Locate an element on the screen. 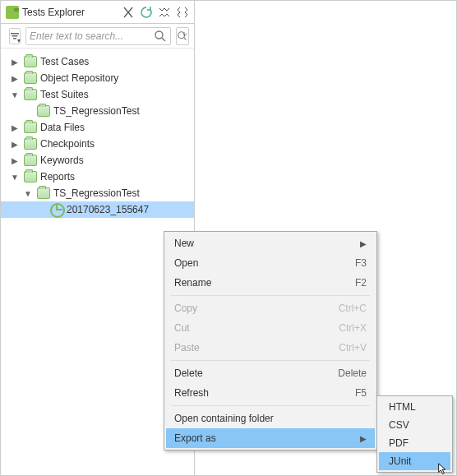 This screenshot has width=457, height=476. menu-copy: CopyCtrl+C is located at coordinates (270, 308).